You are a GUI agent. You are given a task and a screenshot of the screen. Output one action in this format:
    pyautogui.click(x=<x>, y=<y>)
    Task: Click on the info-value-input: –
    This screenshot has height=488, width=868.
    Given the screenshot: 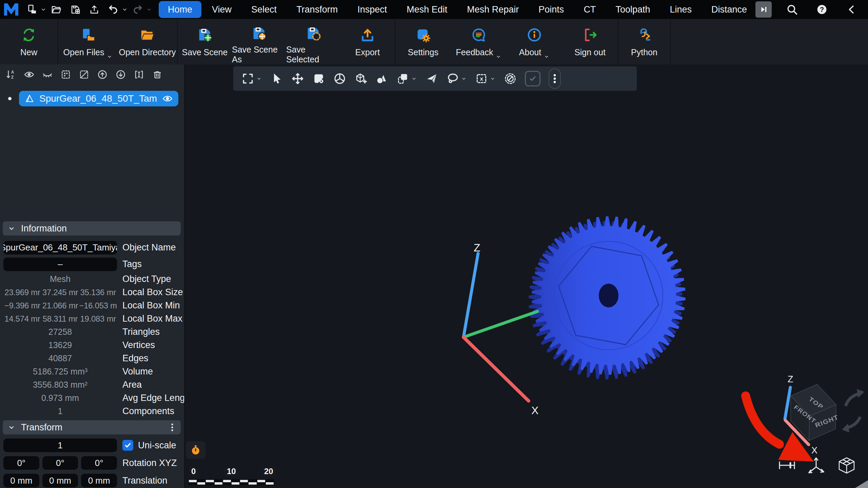 What is the action you would take?
    pyautogui.click(x=60, y=264)
    